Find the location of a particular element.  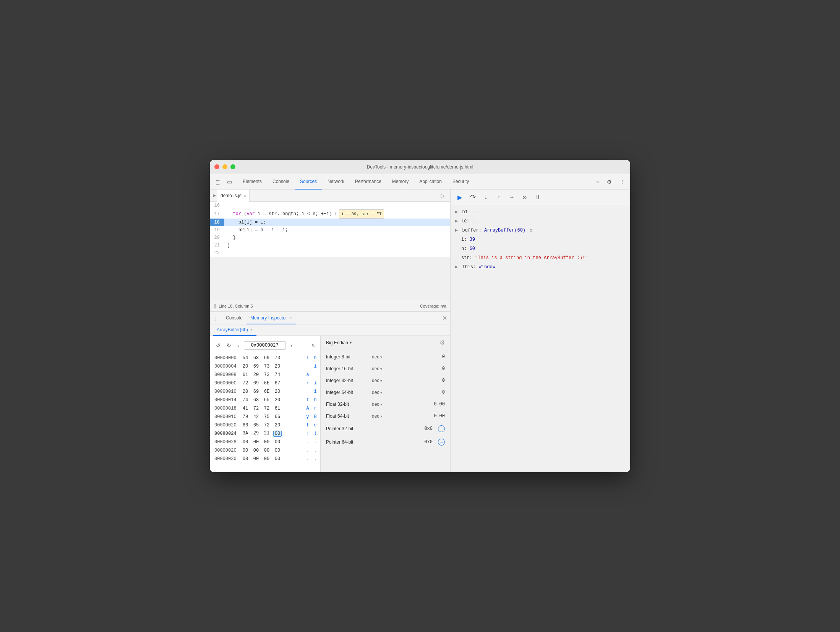

more-tabs-button: » is located at coordinates (598, 182).